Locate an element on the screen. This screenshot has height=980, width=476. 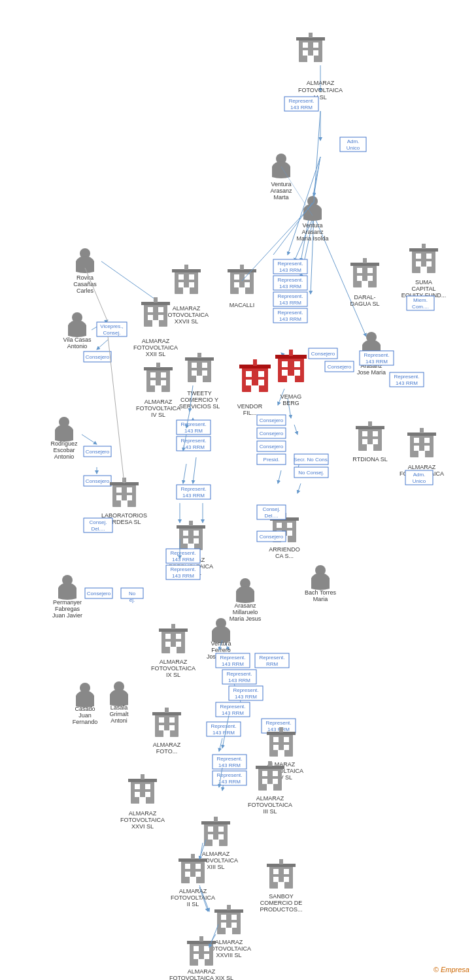
rel-ix5-text2: 143 RRM is located at coordinates (233, 713).